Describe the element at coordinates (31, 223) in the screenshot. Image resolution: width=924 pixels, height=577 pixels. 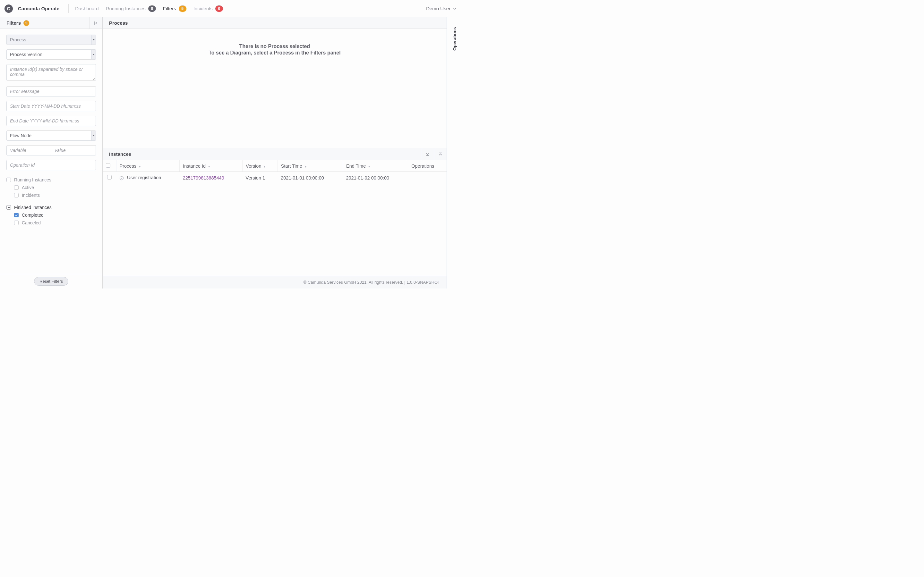
I see `canceled-label: Canceled` at that location.